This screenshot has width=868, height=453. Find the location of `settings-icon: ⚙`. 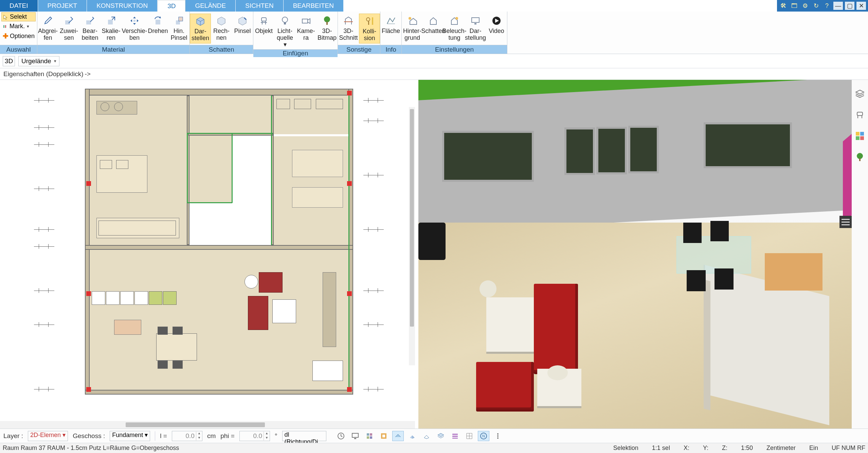

settings-icon: ⚙ is located at coordinates (805, 6).